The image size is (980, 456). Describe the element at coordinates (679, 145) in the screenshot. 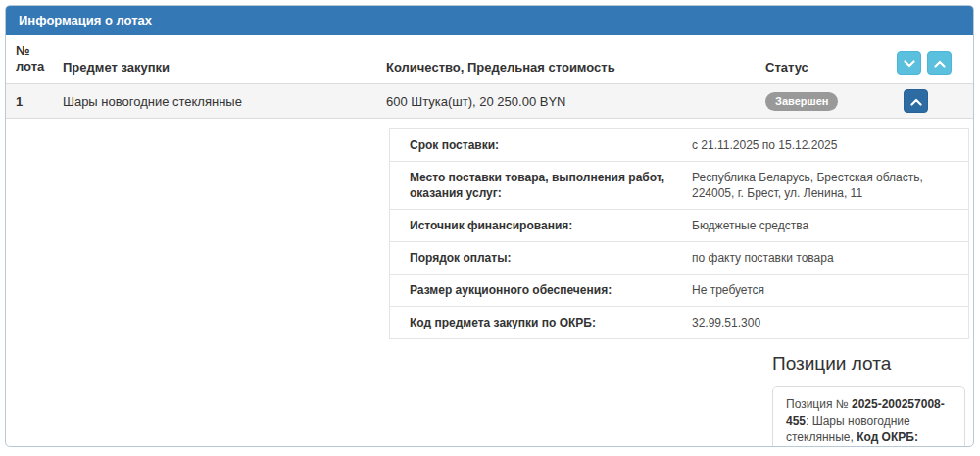

I see `detail-row-delivery-period: Срок поставки: с 21.11.2025 по 15.12.202…` at that location.